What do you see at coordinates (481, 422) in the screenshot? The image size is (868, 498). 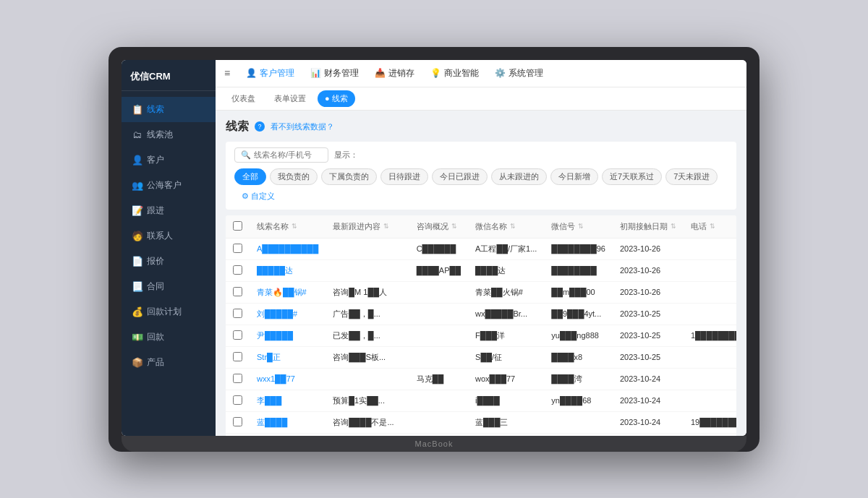 I see `table-row: 蓝████ 咨询████不是... 蓝███三 2023-10-24 19███…` at bounding box center [481, 422].